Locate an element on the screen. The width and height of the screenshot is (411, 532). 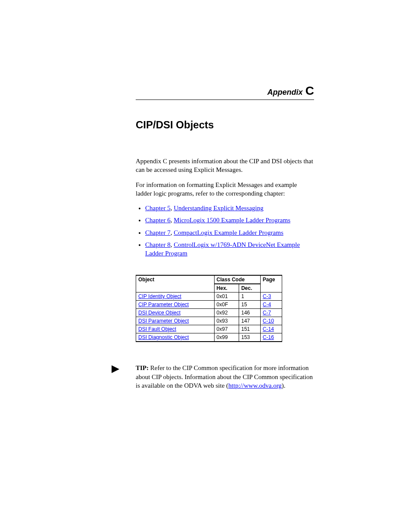
cell-dec: 1 is located at coordinates (249, 296).